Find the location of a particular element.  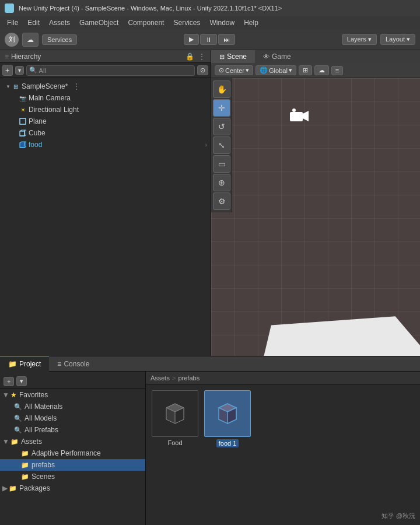

food-expand-arrow: › is located at coordinates (206, 145).